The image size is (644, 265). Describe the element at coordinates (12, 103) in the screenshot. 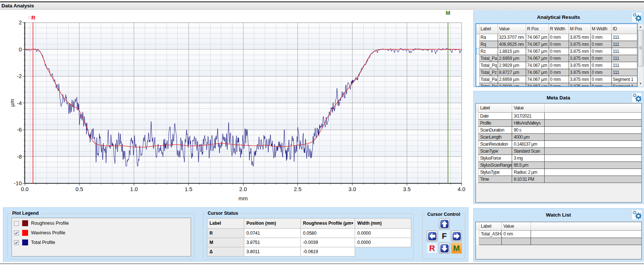

I see `svg-text: µm` at that location.